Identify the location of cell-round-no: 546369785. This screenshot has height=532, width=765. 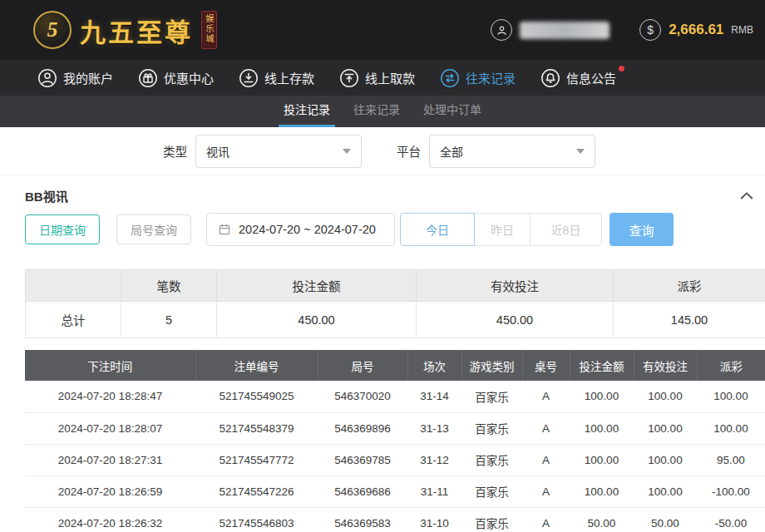
(363, 460).